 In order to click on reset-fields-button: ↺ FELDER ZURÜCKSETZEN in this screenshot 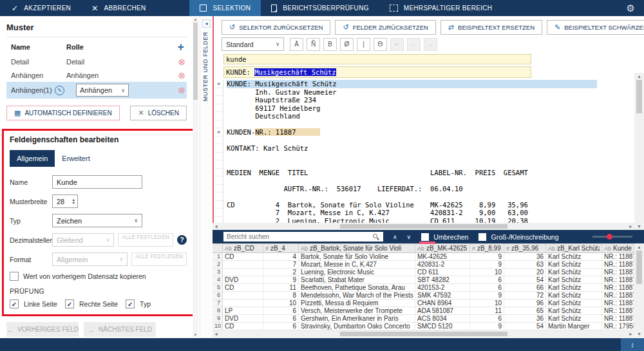, I will do `click(385, 27)`.